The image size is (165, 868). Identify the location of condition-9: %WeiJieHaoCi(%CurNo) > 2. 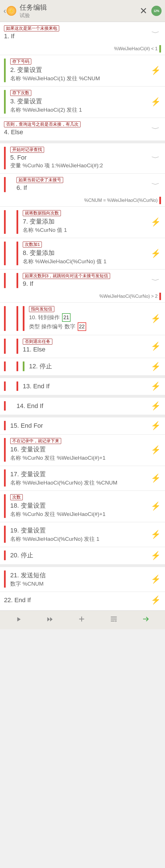
(83, 297).